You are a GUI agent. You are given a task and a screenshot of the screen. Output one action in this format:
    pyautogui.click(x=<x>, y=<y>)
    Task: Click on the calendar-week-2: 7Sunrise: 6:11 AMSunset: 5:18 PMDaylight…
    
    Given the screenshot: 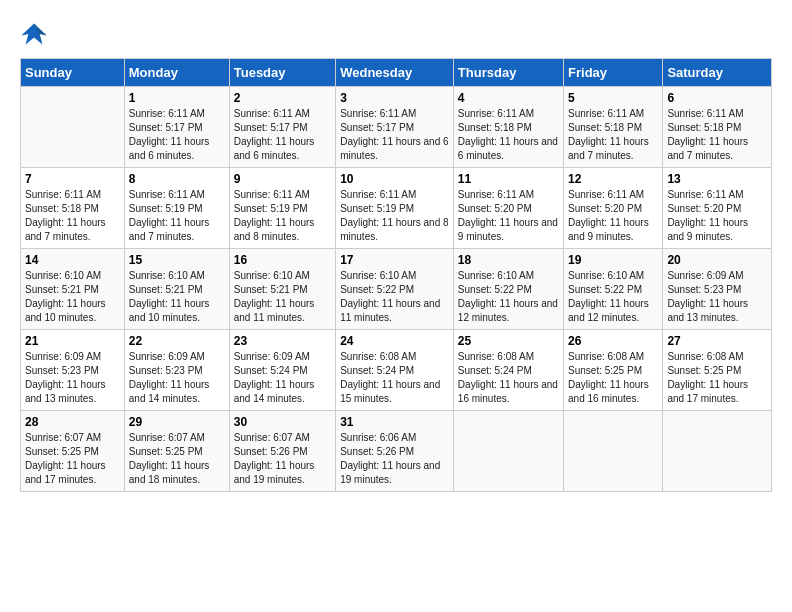 What is the action you would take?
    pyautogui.click(x=396, y=208)
    